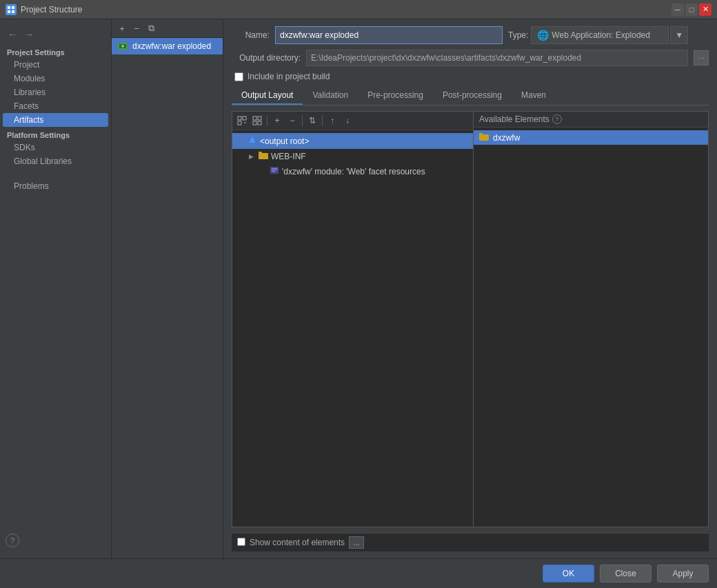 The width and height of the screenshot is (717, 588). I want to click on sidebar-item-project: Project, so click(55, 65).